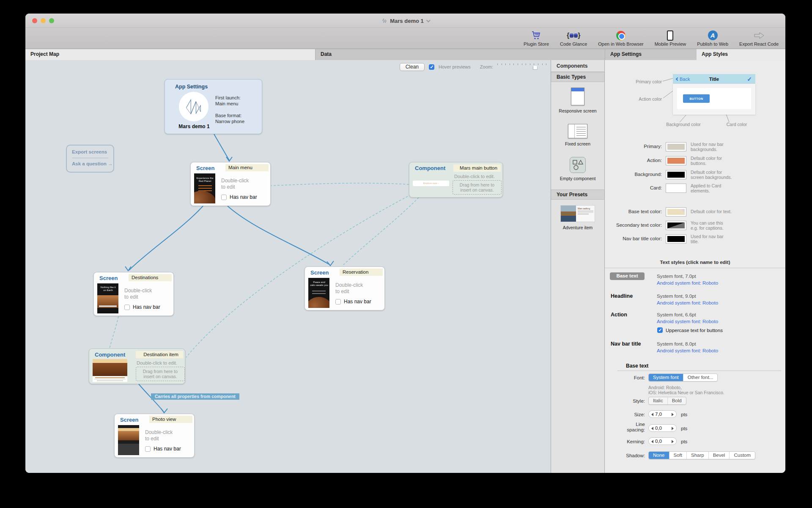  I want to click on ask-a-question-link: Ask a question →, so click(93, 164).